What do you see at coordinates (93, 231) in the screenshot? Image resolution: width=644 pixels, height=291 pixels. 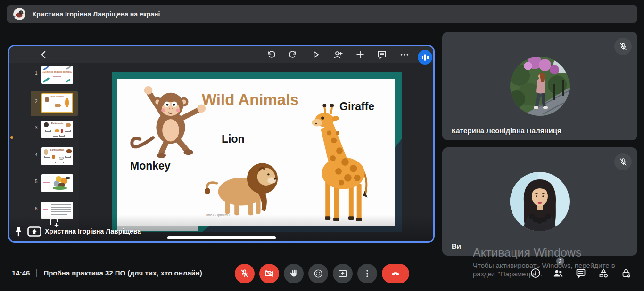 I see `presenter-name-label: Христина Ігорівна Лавріщева` at bounding box center [93, 231].